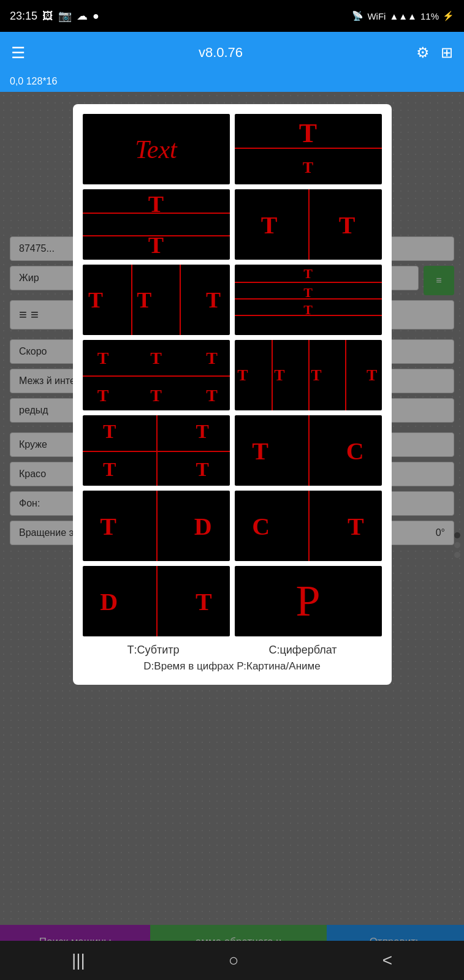 The height and width of the screenshot is (980, 464). I want to click on charge-icon: ⚡, so click(449, 16).